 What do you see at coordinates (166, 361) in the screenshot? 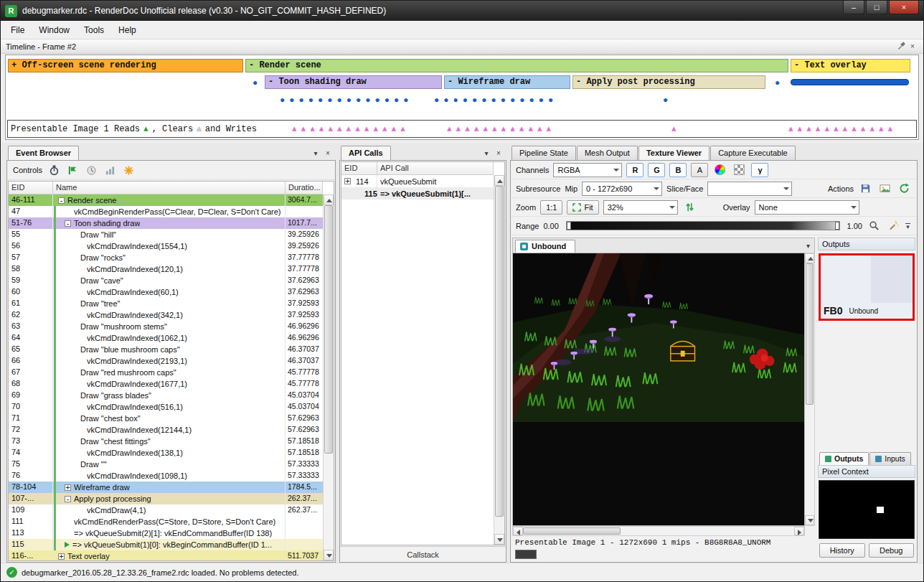
I see `event-row: 66 vkCmdDrawIndexed(2193,1) 46.37037` at bounding box center [166, 361].